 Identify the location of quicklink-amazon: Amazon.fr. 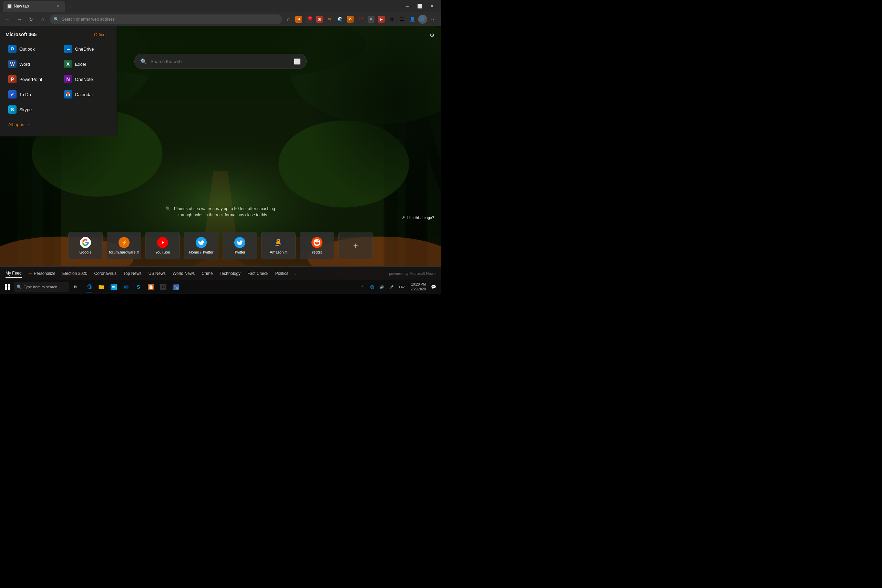
(278, 246).